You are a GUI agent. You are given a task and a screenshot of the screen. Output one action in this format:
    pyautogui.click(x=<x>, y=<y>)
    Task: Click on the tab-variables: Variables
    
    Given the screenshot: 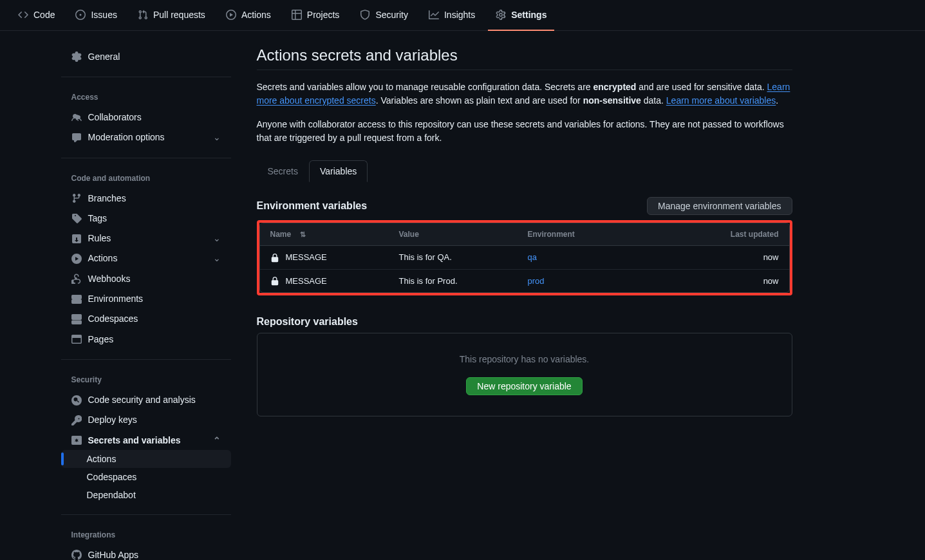 What is the action you would take?
    pyautogui.click(x=339, y=171)
    